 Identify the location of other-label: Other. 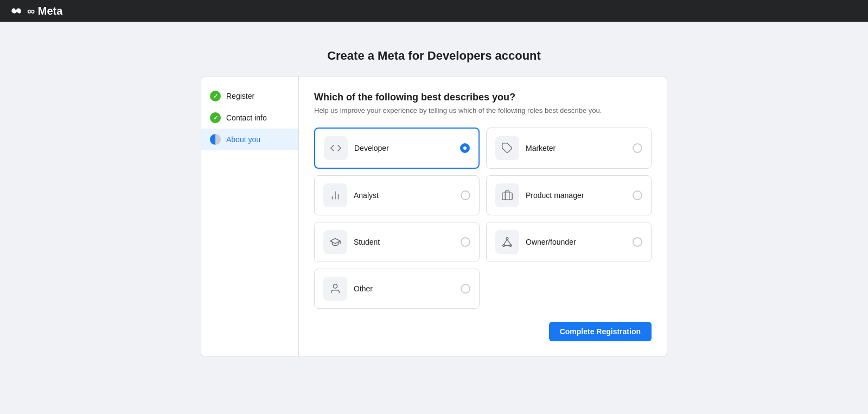
(404, 289).